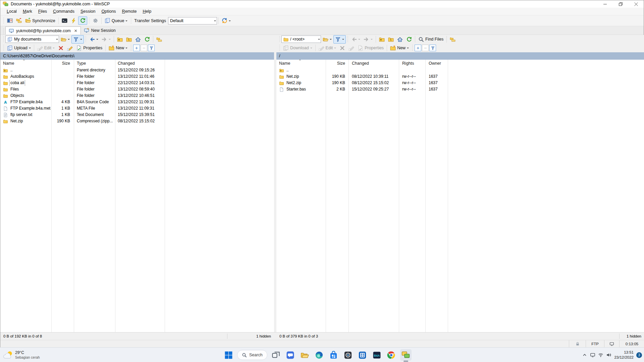 This screenshot has height=362, width=644. Describe the element at coordinates (636, 4) in the screenshot. I see `close-button` at that location.